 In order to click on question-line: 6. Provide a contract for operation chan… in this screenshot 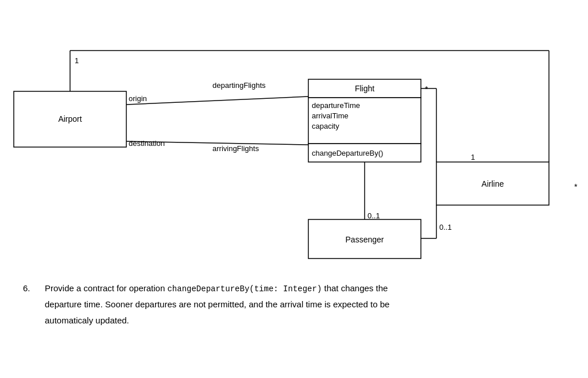, I will do `click(294, 306)`.